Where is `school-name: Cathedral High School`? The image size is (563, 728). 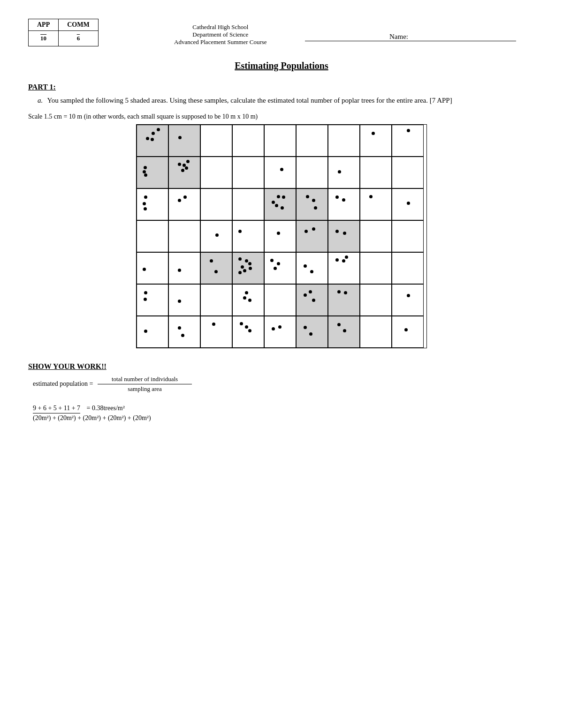
school-name: Cathedral High School is located at coordinates (221, 27).